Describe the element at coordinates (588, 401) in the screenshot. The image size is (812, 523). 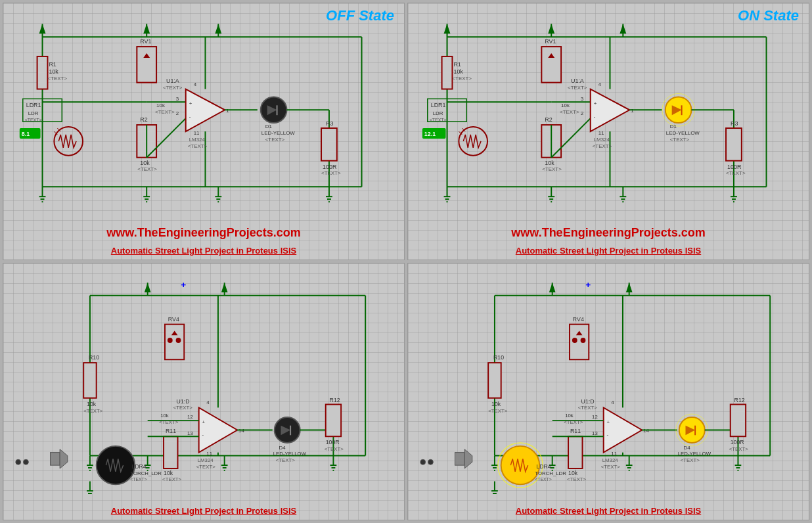
I see `svg-text: U1:D` at that location.